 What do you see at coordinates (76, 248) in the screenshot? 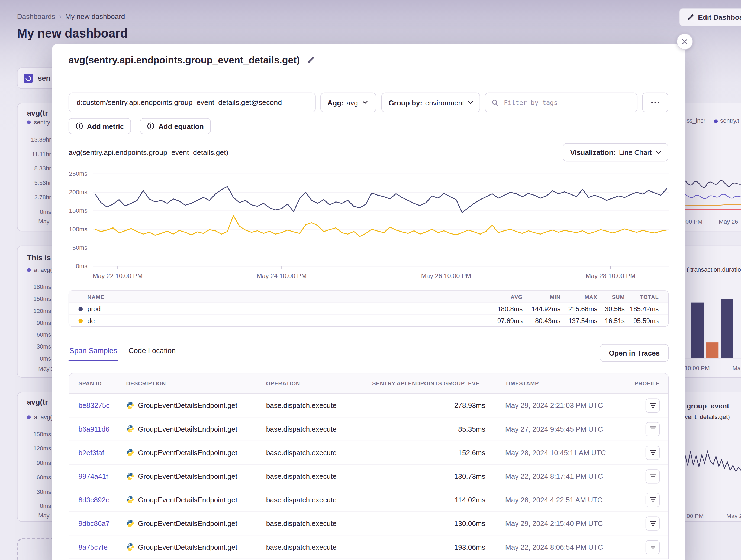
I see `y-axis-tick: 50ms` at bounding box center [76, 248].